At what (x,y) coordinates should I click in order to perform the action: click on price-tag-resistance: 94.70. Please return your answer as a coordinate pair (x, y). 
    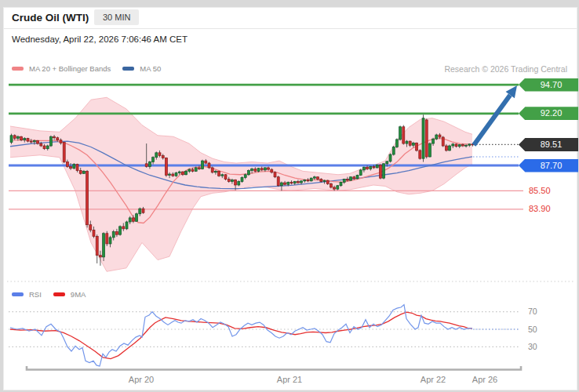
    Looking at the image, I should click on (548, 85).